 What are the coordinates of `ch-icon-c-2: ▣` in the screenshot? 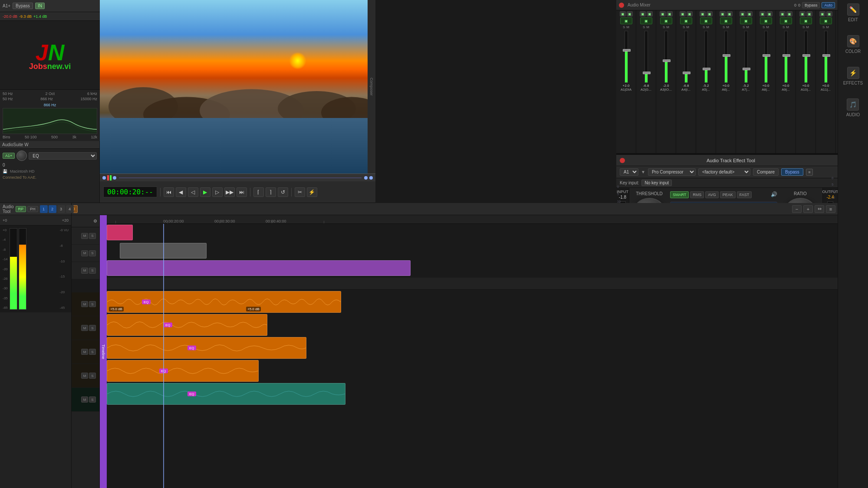 It's located at (666, 21).